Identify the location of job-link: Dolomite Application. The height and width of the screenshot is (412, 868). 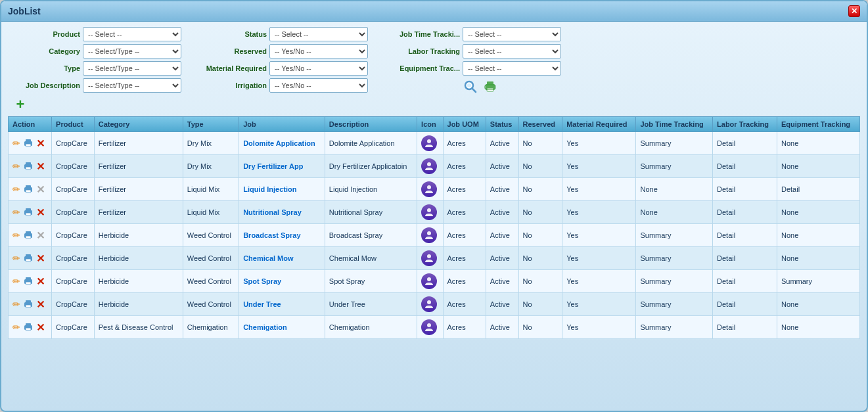
(279, 143).